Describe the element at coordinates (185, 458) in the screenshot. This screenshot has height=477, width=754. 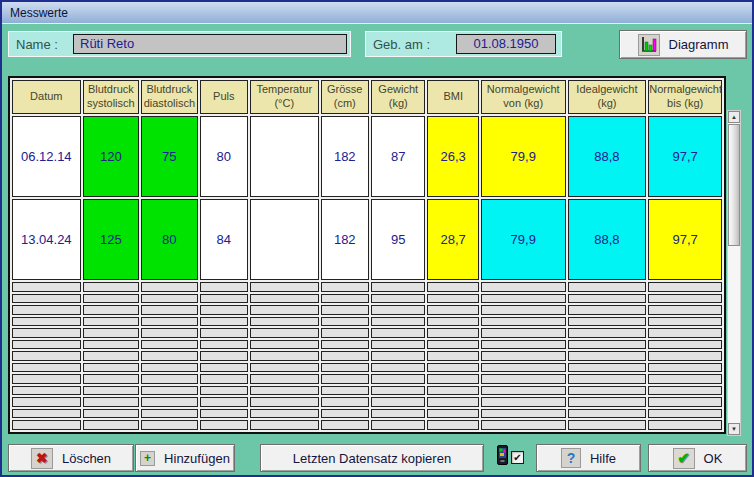
I see `add-button: + Hinzufügen` at that location.